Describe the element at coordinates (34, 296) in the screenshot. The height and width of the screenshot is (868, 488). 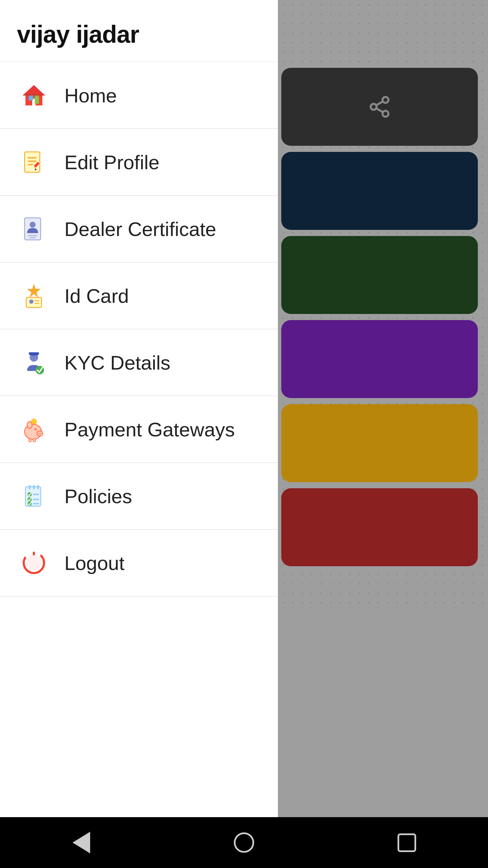
I see `id-card-icon` at that location.